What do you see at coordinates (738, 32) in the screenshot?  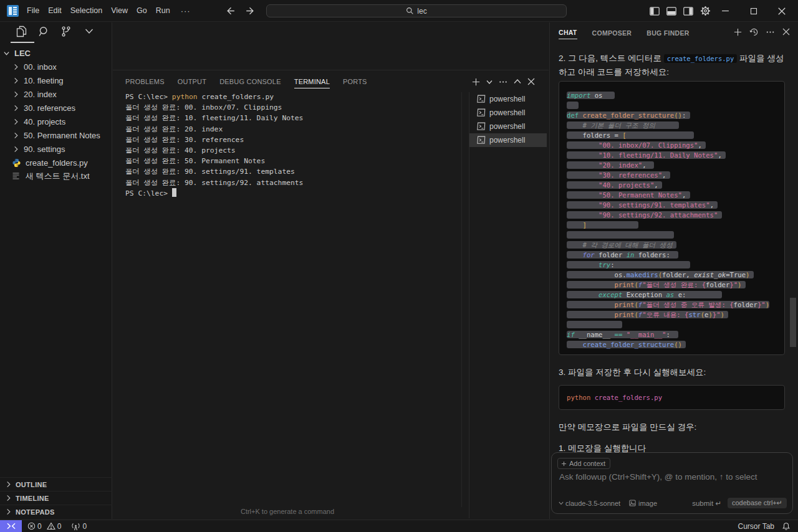 I see `new-chat-icon` at bounding box center [738, 32].